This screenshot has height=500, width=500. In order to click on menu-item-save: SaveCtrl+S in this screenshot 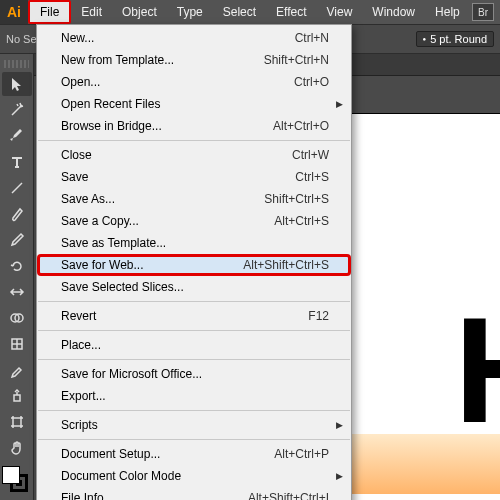, I will do `click(194, 177)`.